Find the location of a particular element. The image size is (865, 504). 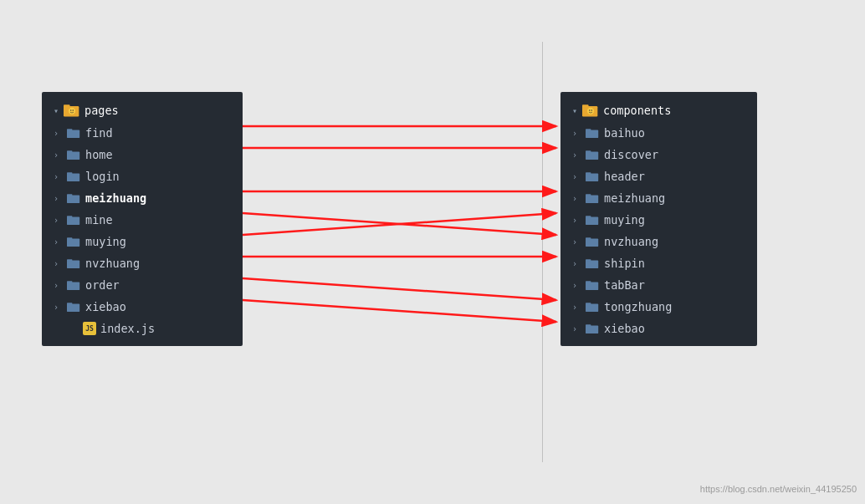

pages-root-row: ▾ pages is located at coordinates (142, 110).